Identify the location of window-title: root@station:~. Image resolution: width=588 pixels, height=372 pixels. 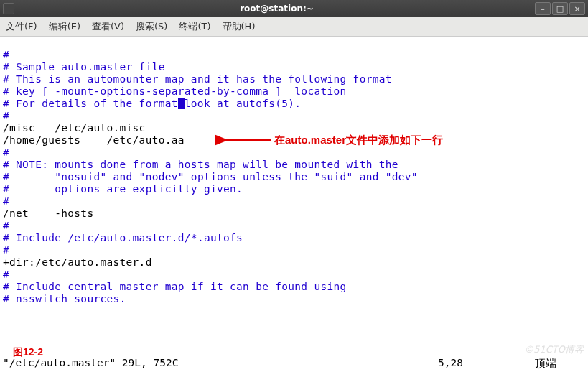
(277, 9).